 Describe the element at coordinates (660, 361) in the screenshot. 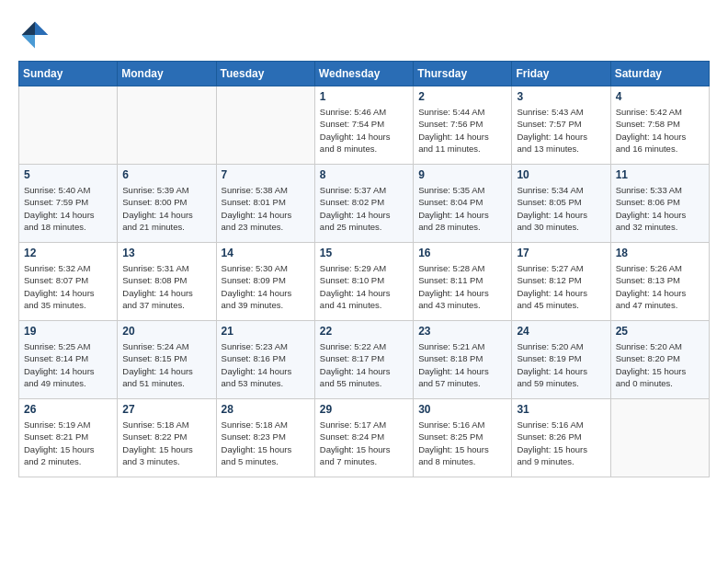

I see `calendar-cell: 25Sunrise: 5:20 AM Sunset: 8:20 PM Dayli…` at that location.